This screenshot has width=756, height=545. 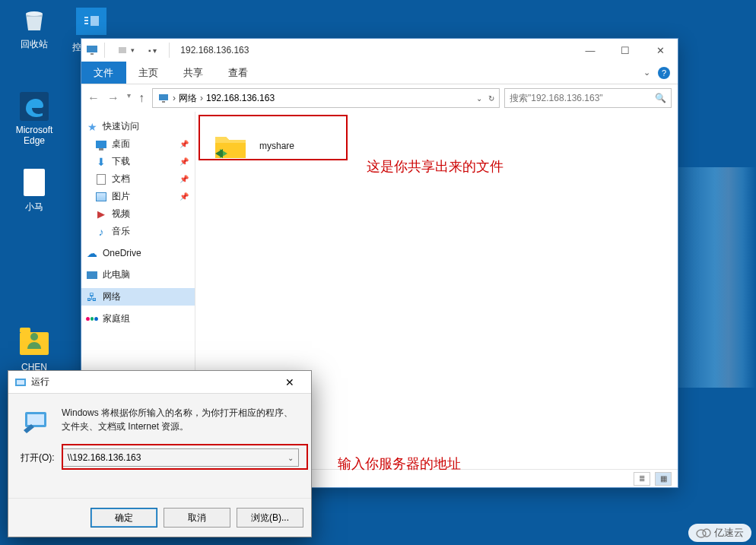 What do you see at coordinates (34, 190) in the screenshot?
I see `desktop-xiaoma: 小马` at bounding box center [34, 190].